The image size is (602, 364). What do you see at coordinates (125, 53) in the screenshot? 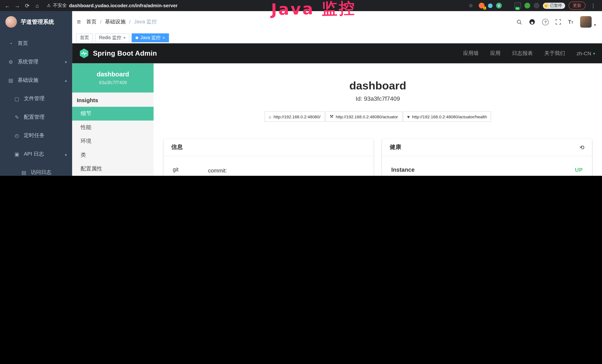
I see `sba-brand-title: Spring Boot Admin` at bounding box center [125, 53].